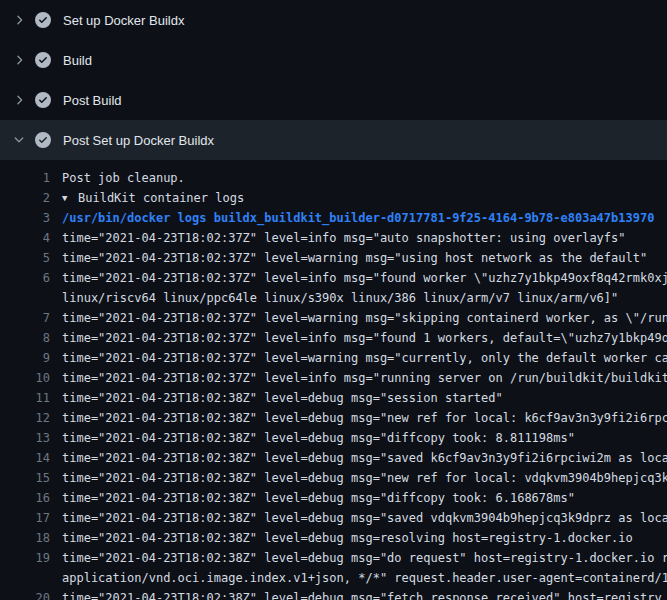  What do you see at coordinates (334, 178) in the screenshot?
I see `log-line: 1 Post job cleanup.` at bounding box center [334, 178].